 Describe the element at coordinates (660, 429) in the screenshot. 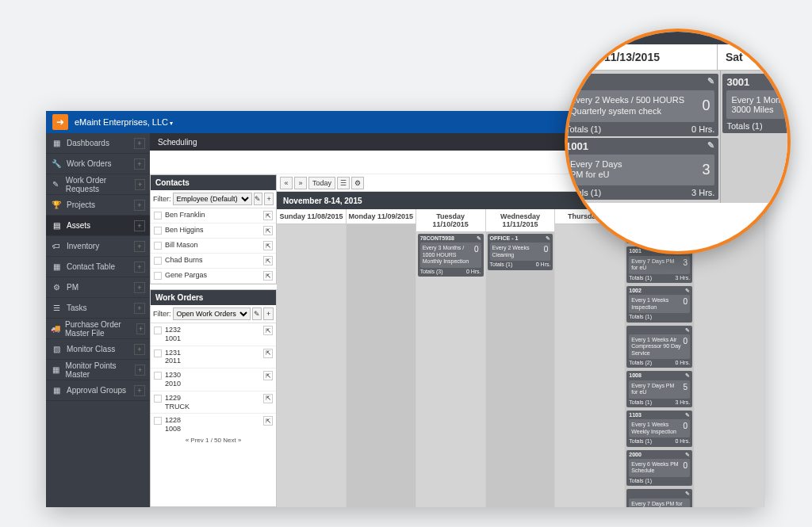

I see `sched-card: 1103✎Every 1 Weeks Weekly Inspection0Tot…` at that location.